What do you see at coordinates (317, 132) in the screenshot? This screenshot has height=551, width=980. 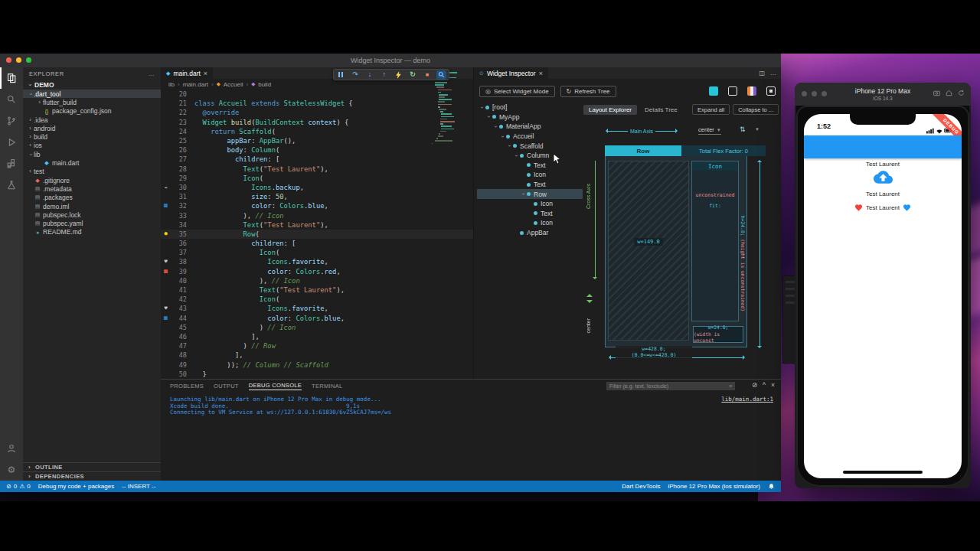 I see `code-line: 24 return Scaffold(` at bounding box center [317, 132].